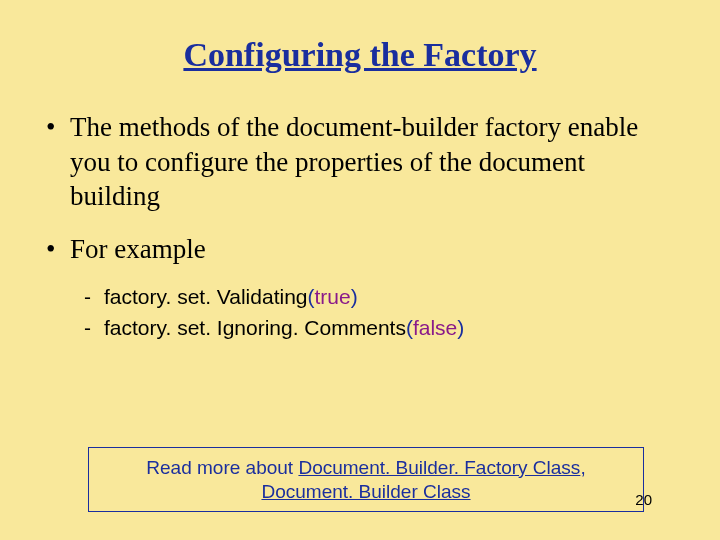 The image size is (720, 540). Describe the element at coordinates (255, 328) in the screenshot. I see `code-text: factory. set. Ignoring. Comments` at that location.